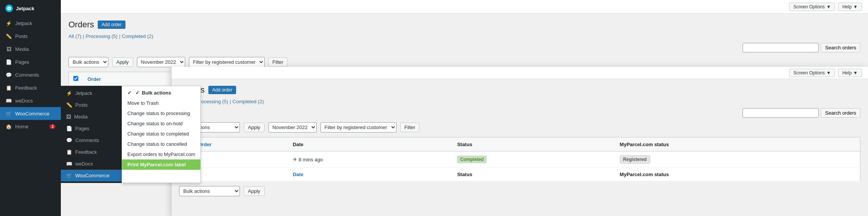 The width and height of the screenshot is (868, 216). What do you see at coordinates (30, 62) in the screenshot?
I see `sidebar-item-pages: 📄 Pages` at bounding box center [30, 62].